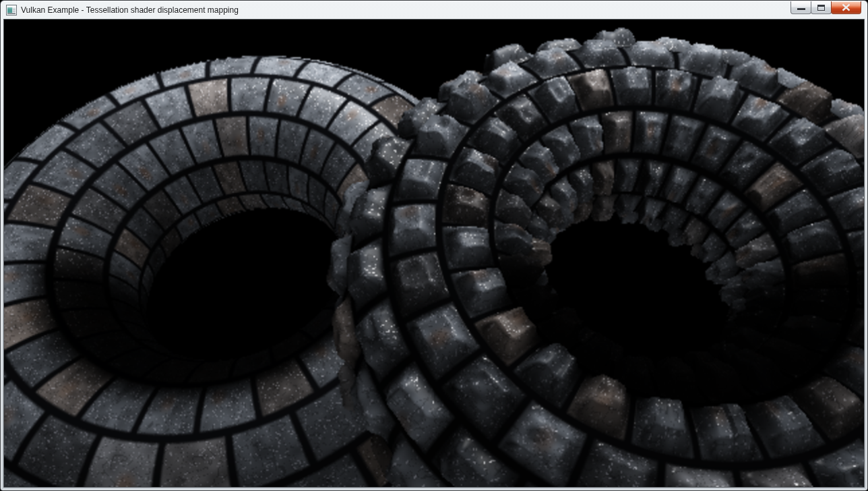 The image size is (868, 491). Describe the element at coordinates (826, 8) in the screenshot. I see `window-controls` at that location.